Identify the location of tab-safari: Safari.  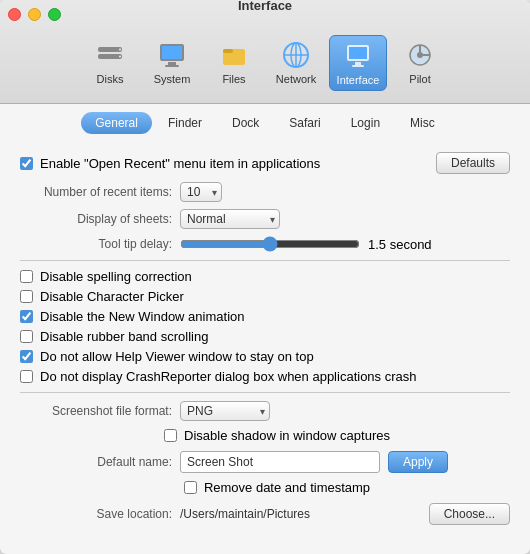
(304, 123).